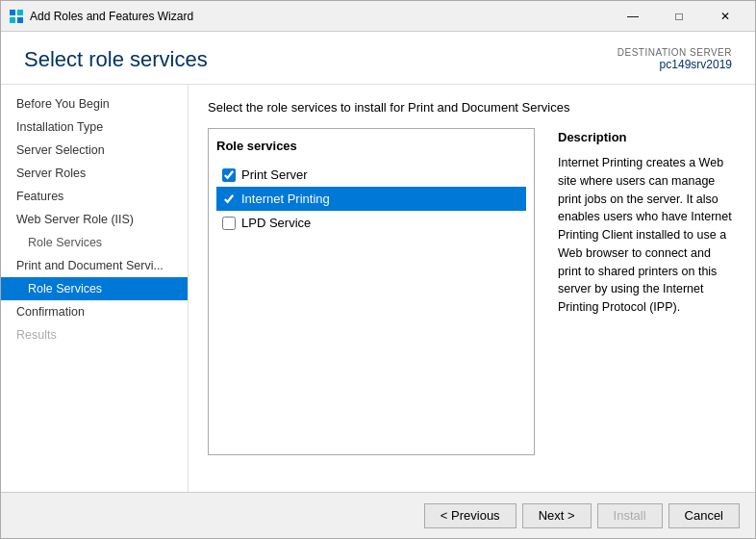 The width and height of the screenshot is (756, 539). Describe the element at coordinates (378, 16) in the screenshot. I see `title-bar: Add Roles and Features Wizard — □ ✕` at that location.